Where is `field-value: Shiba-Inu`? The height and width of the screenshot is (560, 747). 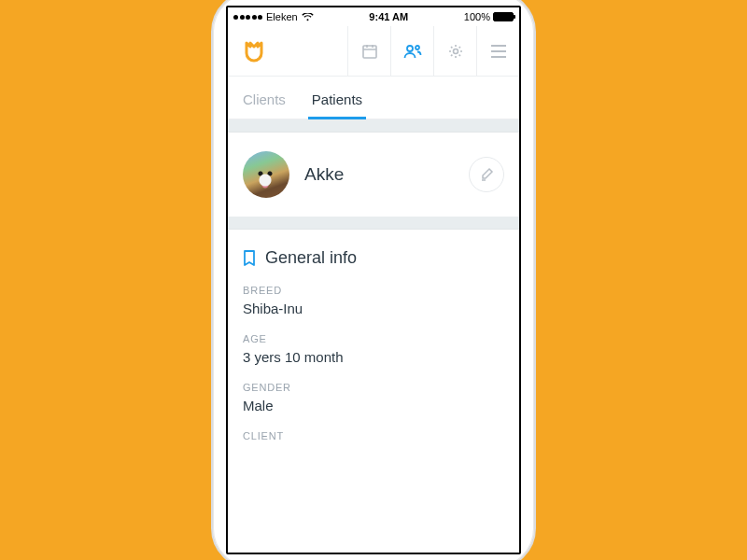 field-value: Shiba-Inu is located at coordinates (374, 308).